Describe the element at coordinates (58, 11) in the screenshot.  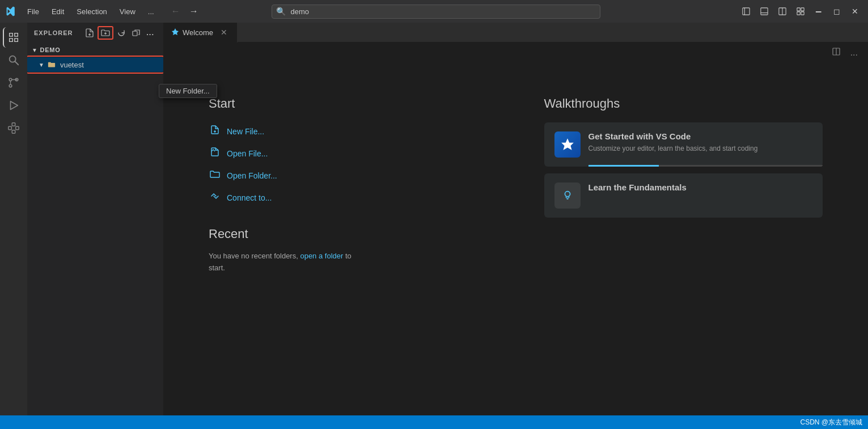
I see `menu-edit: Edit` at that location.